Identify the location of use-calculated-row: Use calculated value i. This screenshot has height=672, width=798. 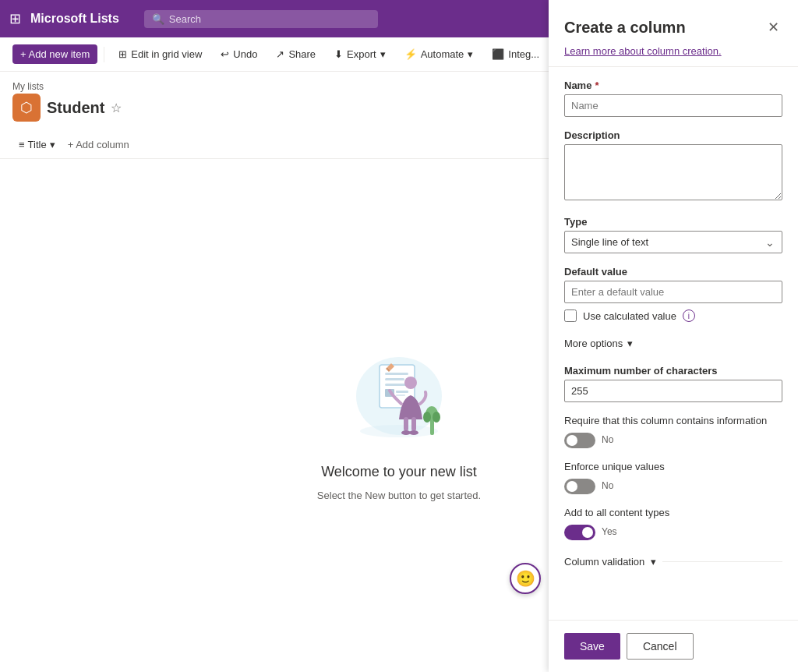
(673, 316).